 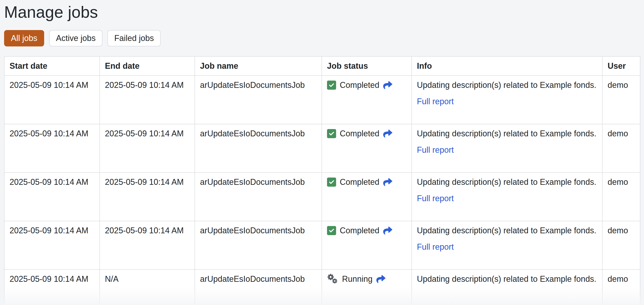 What do you see at coordinates (507, 66) in the screenshot?
I see `column-header: Info` at bounding box center [507, 66].